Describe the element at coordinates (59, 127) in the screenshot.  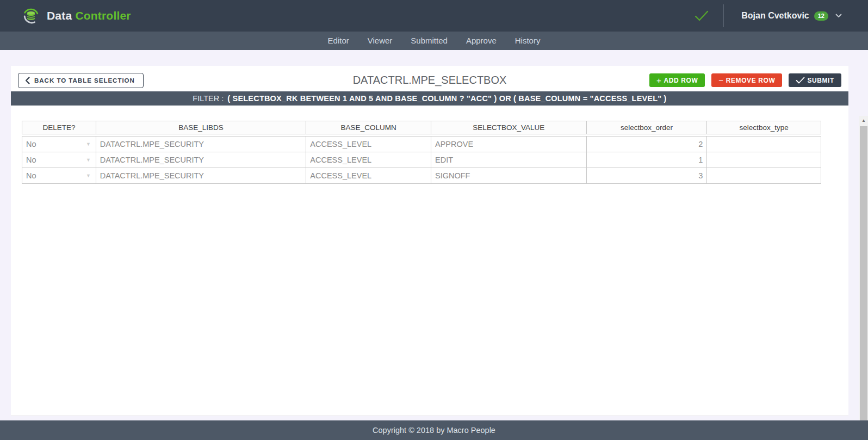
I see `column-header-delete: DELETE?` at that location.